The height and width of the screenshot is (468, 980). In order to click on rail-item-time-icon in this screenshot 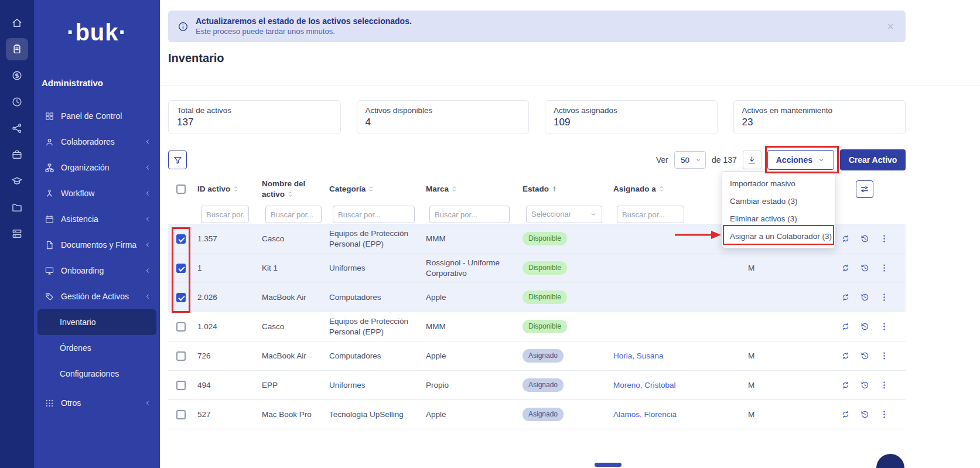, I will do `click(17, 102)`.